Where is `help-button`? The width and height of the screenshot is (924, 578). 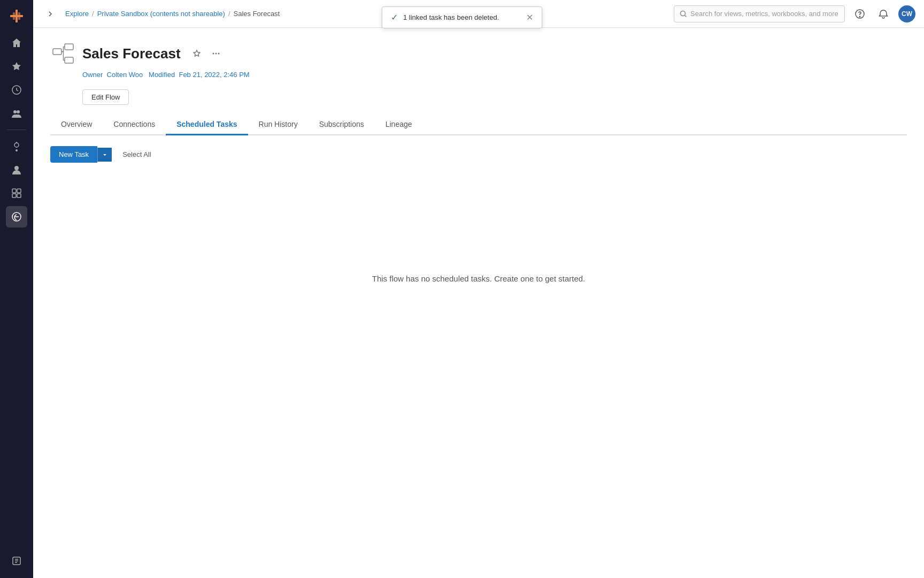
help-button is located at coordinates (860, 14).